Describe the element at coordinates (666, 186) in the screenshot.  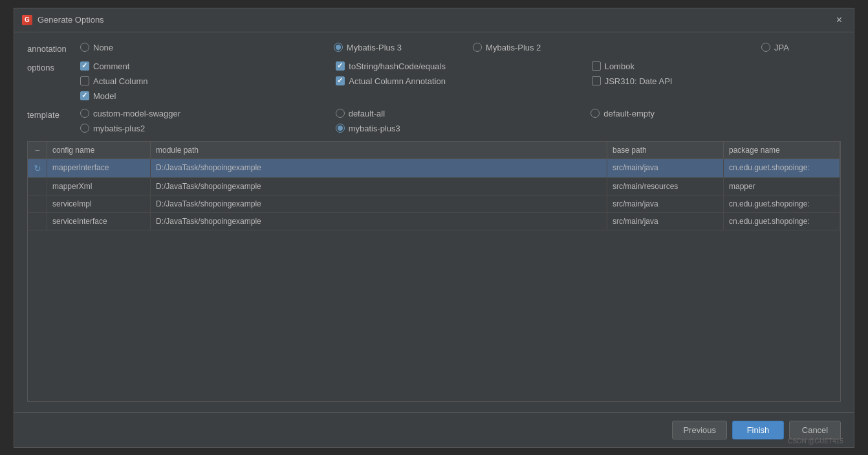
I see `row2-base-path: src/main/resources` at that location.